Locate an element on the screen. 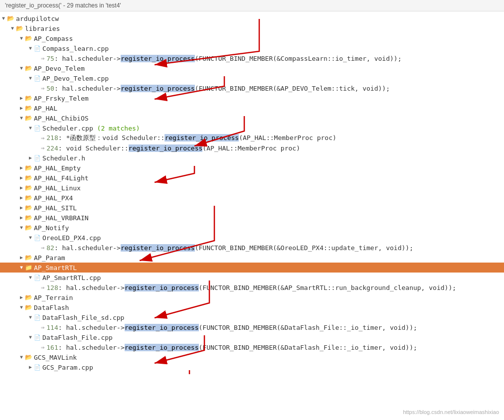 The width and height of the screenshot is (504, 420). tree-item-scheduler_cpp_r224: ⇒224: void Scheduler::register_io_proces… is located at coordinates (252, 148).